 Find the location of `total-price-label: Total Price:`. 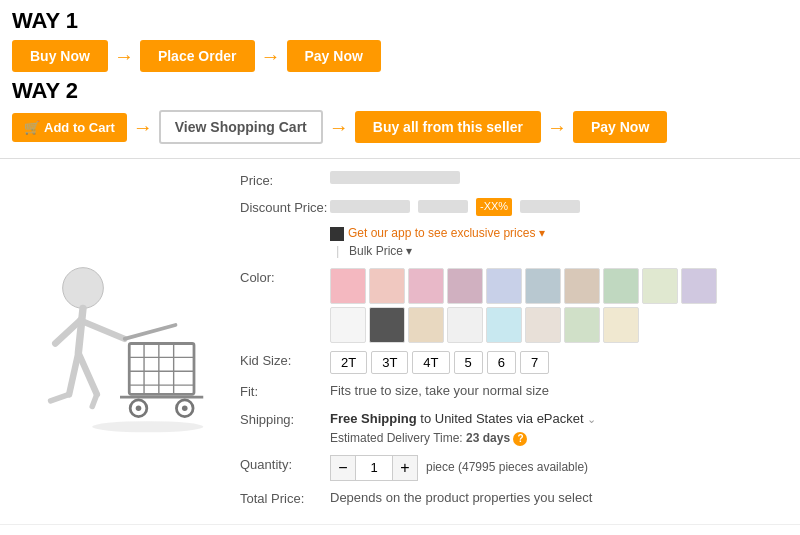

total-price-label: Total Price: is located at coordinates (285, 498).